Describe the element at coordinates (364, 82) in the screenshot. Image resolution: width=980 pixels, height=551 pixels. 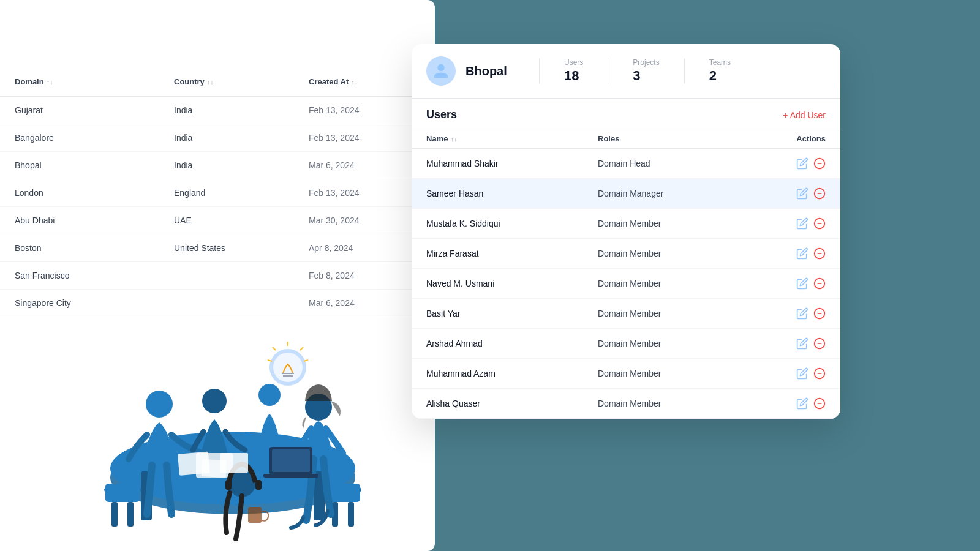
I see `createdat-col-header: Created At ↑↓` at that location.